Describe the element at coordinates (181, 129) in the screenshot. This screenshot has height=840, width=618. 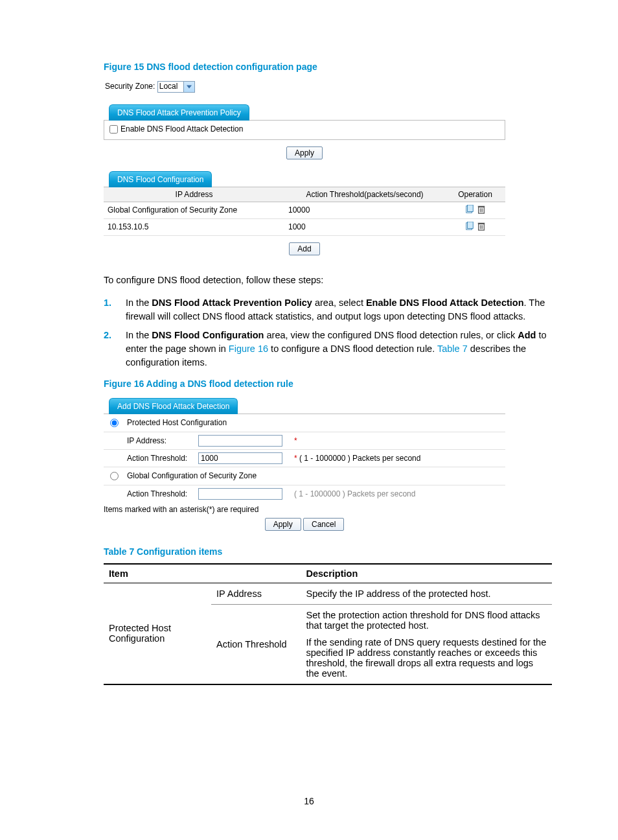
I see `enable-detection-label: Enable DNS Flood Attack Detection` at that location.